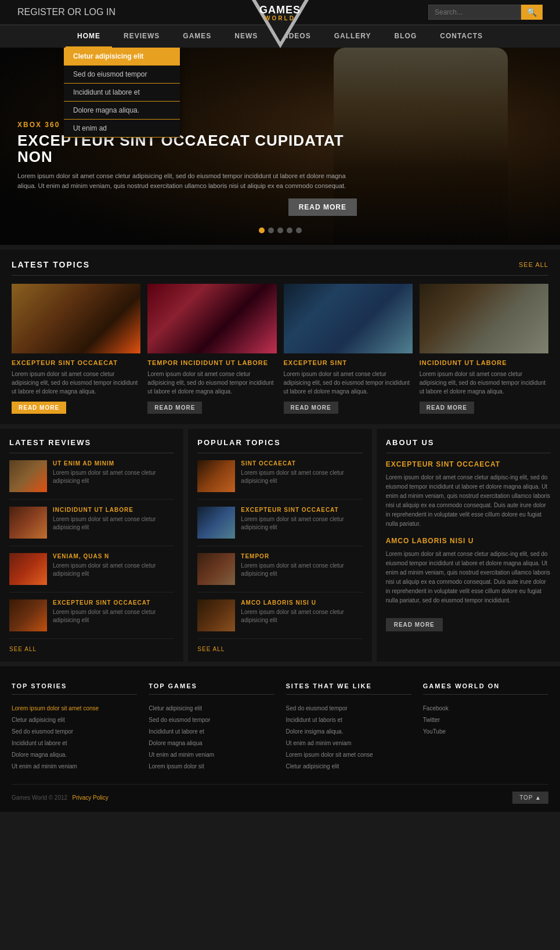  What do you see at coordinates (92, 649) in the screenshot?
I see `latest-reviews-see-all: SEE ALL` at bounding box center [92, 649].